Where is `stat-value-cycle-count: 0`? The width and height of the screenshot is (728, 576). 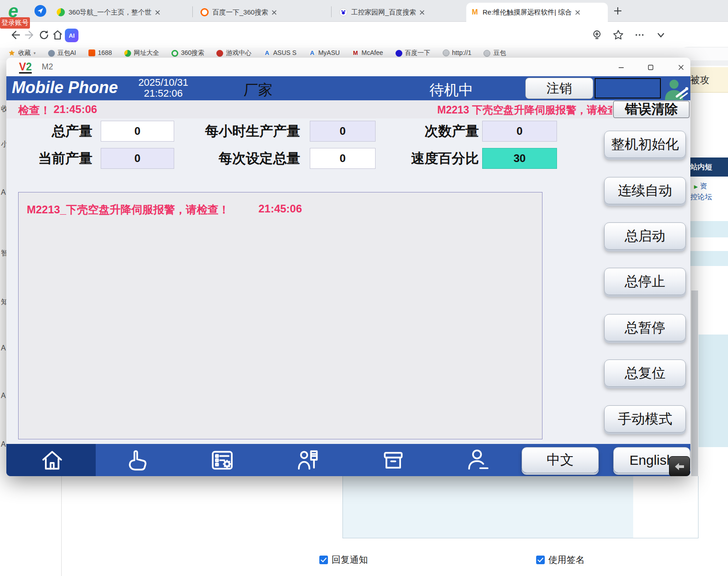 stat-value-cycle-count: 0 is located at coordinates (520, 131).